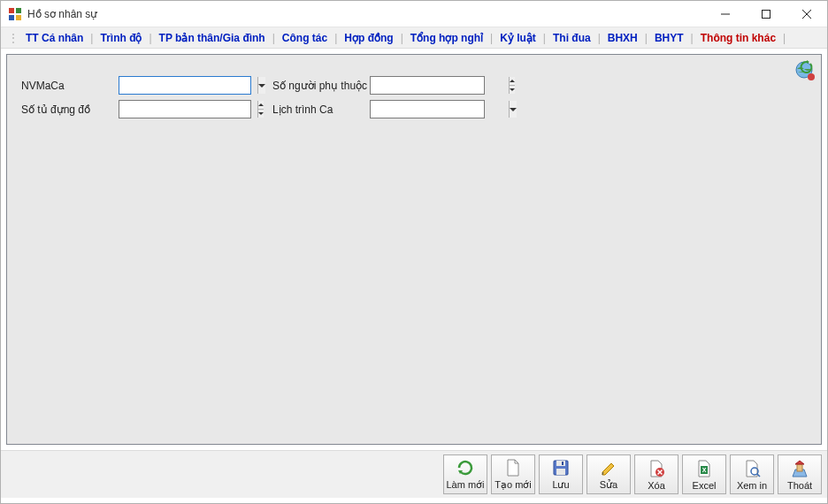 The image size is (828, 504). Describe the element at coordinates (465, 474) in the screenshot. I see `lam-moi-button: Làm mới` at that location.